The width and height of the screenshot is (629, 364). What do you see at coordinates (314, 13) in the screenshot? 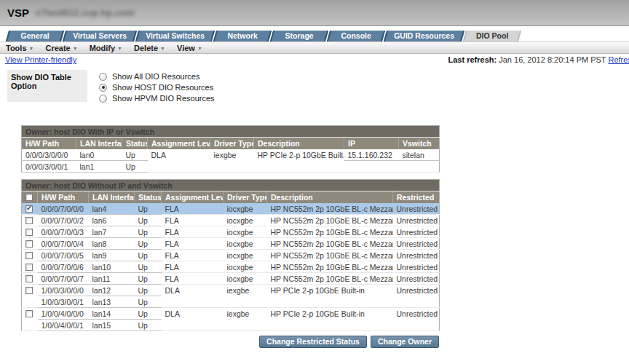
I see `title-banner: VSP c7test612.cup.hp.com` at bounding box center [314, 13].